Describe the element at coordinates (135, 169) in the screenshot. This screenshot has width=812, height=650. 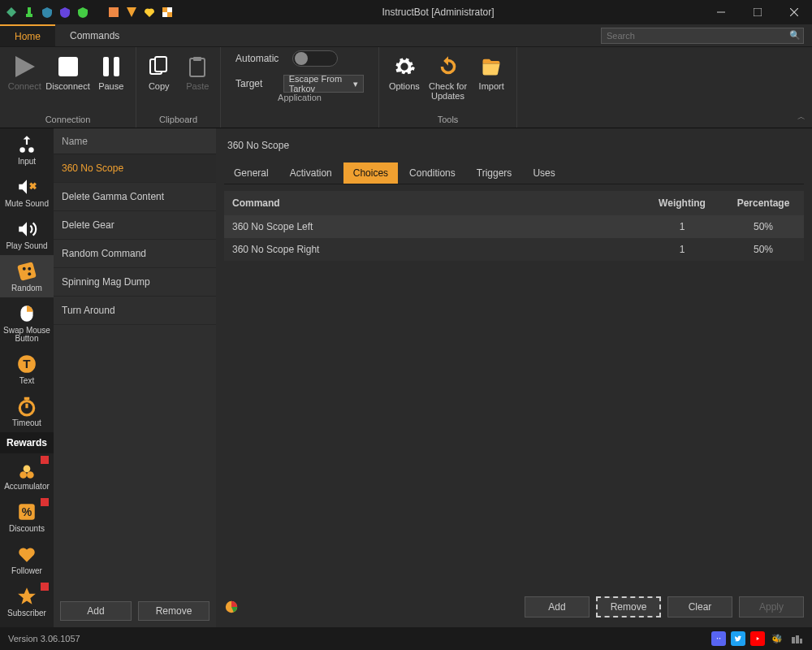
I see `command-item: 360 No Scope` at that location.